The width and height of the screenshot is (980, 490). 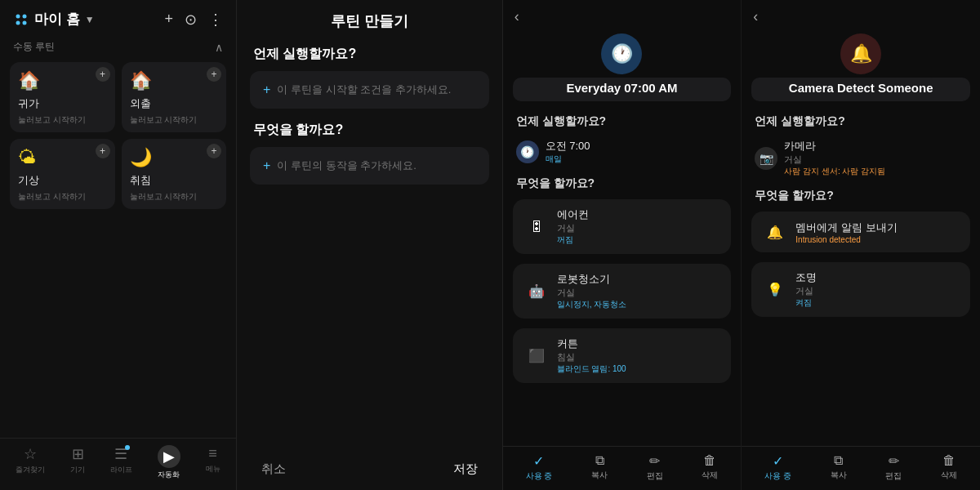 What do you see at coordinates (835, 158) in the screenshot?
I see `camera-condition-text: 카메라 거실 사람 감지 센서: 사람 감지됨` at bounding box center [835, 158].